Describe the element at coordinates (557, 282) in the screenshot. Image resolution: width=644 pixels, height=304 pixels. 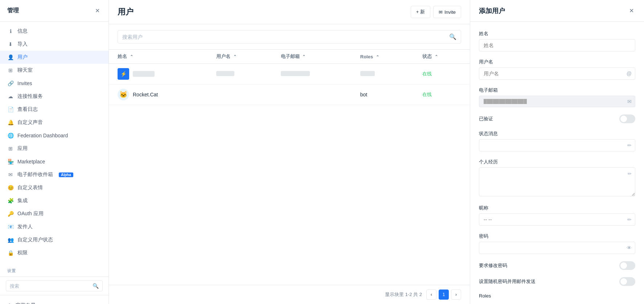
I see `random-password-row: 设置随机密码并用邮件发送` at that location.